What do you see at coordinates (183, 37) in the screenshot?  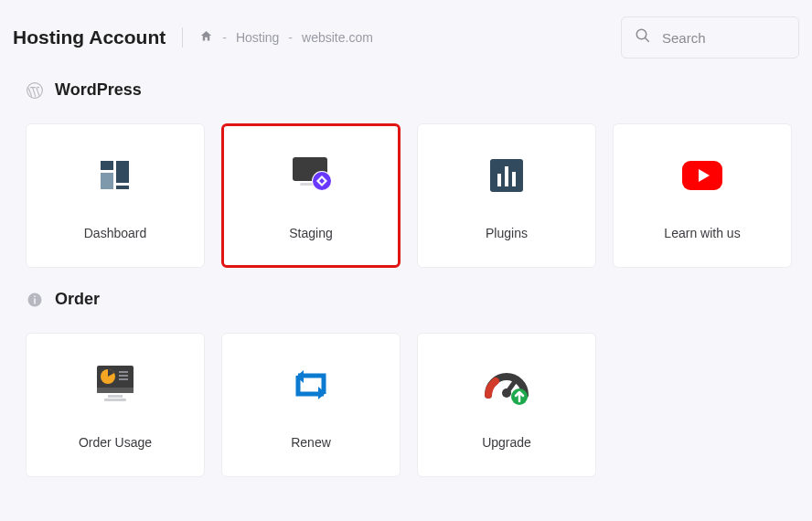 I see `divider` at bounding box center [183, 37].